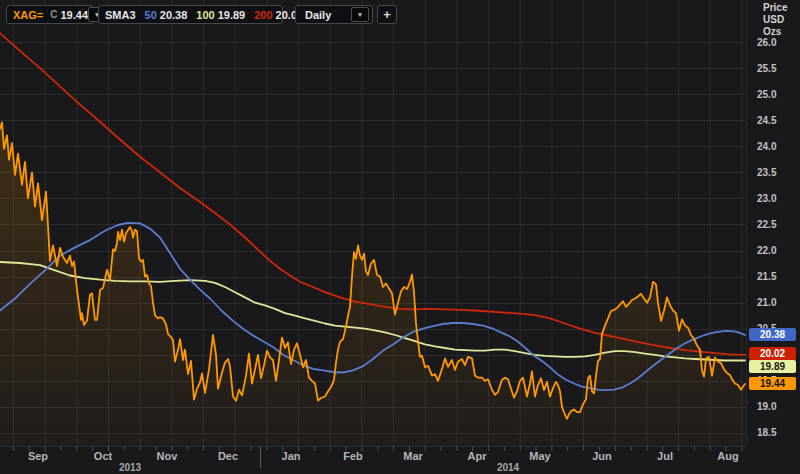 This screenshot has width=800, height=474. I want to click on sma200-period: 200, so click(263, 15).